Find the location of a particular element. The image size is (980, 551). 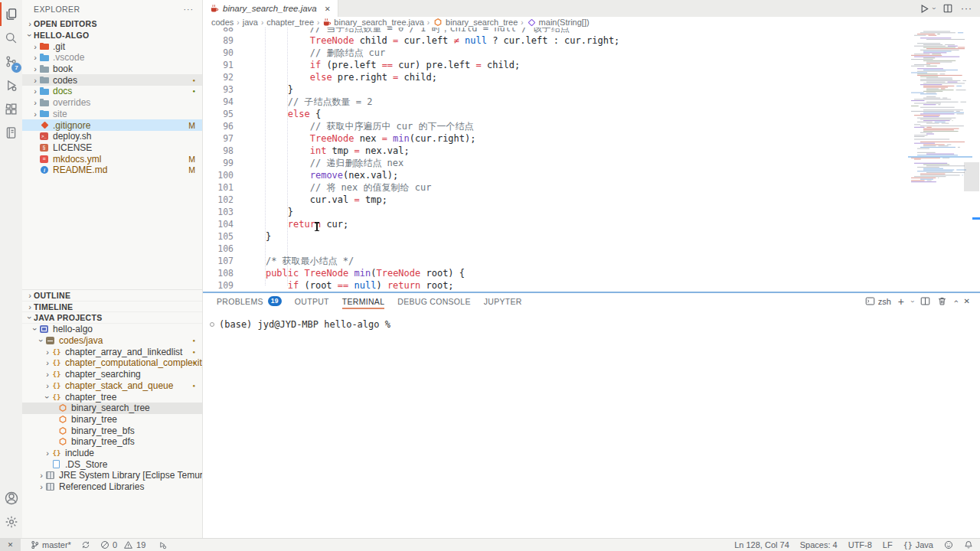

remote-indicator: ✕ is located at coordinates (11, 545).